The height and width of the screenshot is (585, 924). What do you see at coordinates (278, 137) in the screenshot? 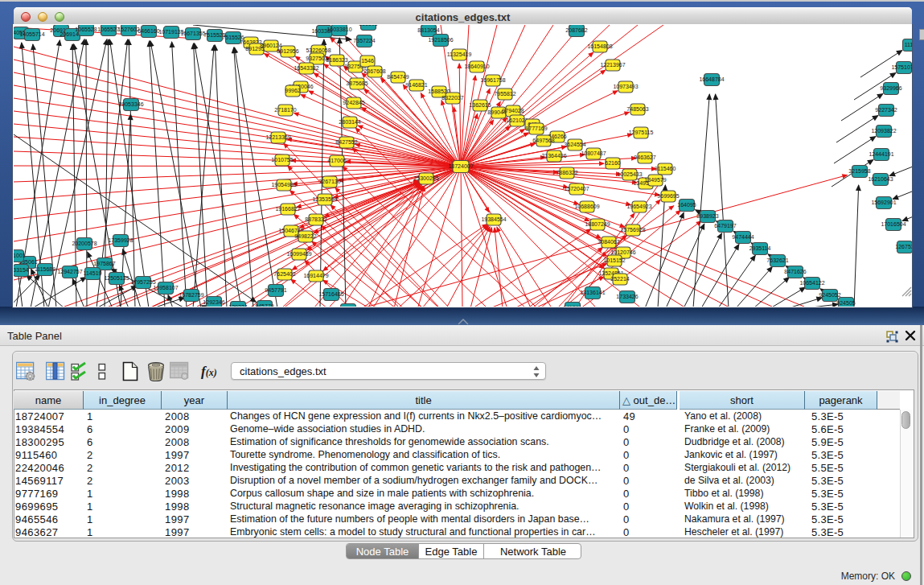
I see `svg-text: 12213369` at bounding box center [278, 137].